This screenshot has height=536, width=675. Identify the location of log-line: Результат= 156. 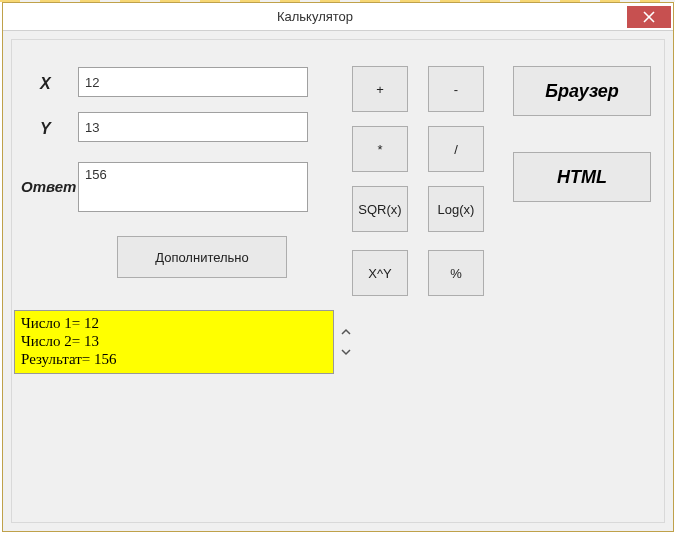
(174, 359).